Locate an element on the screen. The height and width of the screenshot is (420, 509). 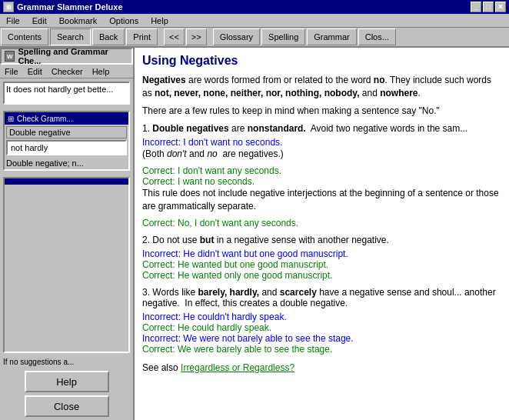
app-icon: ⊞ is located at coordinates (8, 7).